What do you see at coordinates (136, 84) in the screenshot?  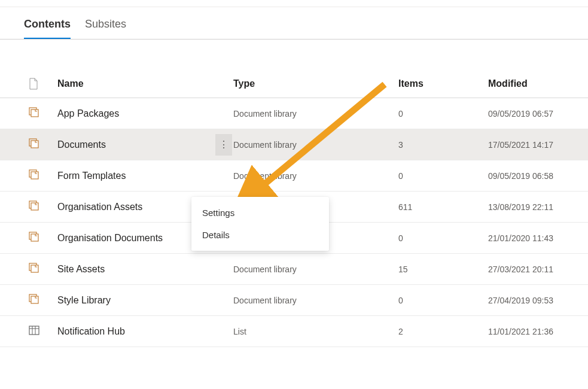 I see `header-name: Name` at bounding box center [136, 84].